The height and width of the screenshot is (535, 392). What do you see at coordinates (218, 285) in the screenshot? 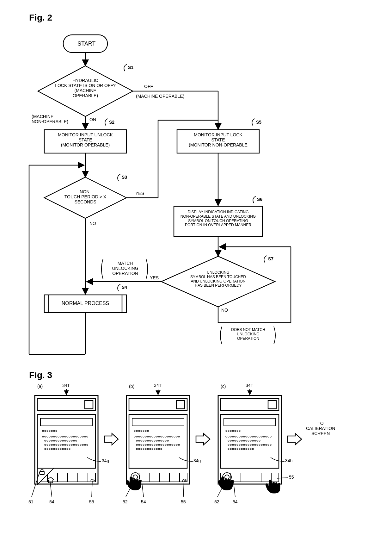
I see `s7-line4: HAS BEEN PERFORMED?` at bounding box center [218, 285].